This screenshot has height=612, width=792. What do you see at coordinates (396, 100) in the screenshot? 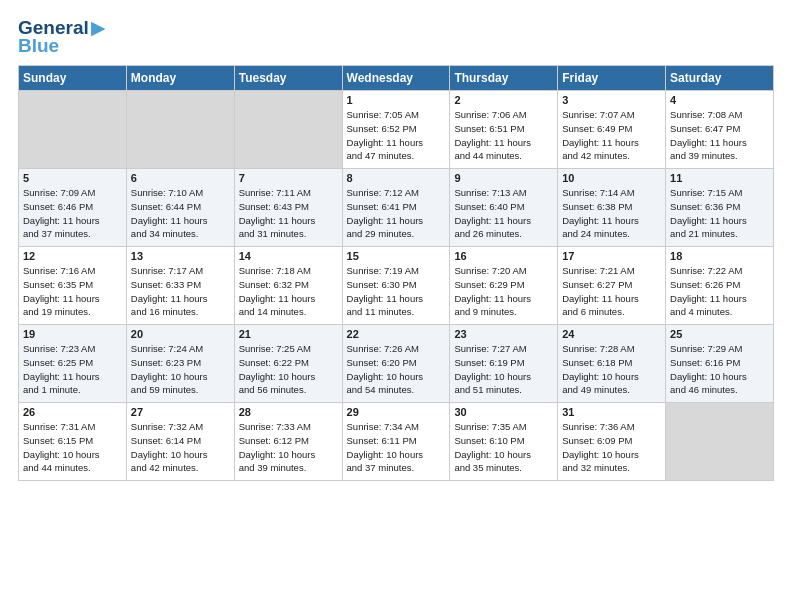
I see `day-number: 1` at bounding box center [396, 100].